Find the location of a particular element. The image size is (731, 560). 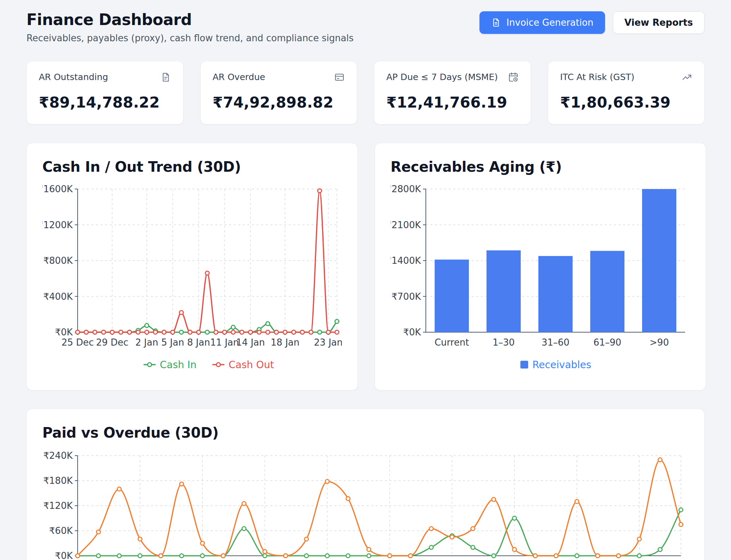

receivables-aging-chart: ₹0K₹700K₹1400K₹2100K₹2800KCurrent1–3031–… is located at coordinates (540, 279).